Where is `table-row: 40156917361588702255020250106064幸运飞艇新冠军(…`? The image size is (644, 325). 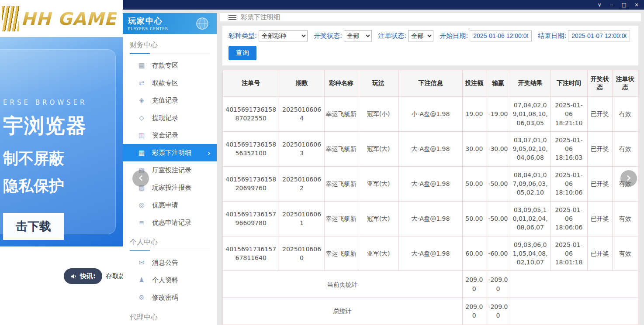 table-row: 40156917361588702255020250106064幸运飞艇新冠军(… is located at coordinates (431, 114).